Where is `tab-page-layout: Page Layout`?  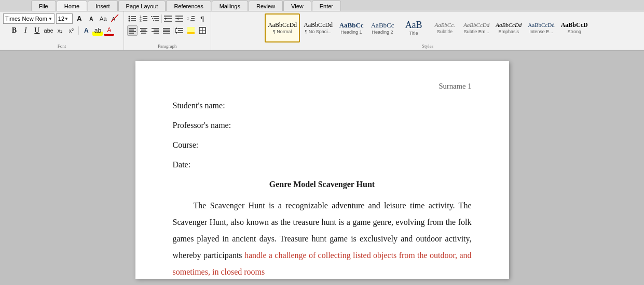
tab-page-layout: Page Layout is located at coordinates (142, 6).